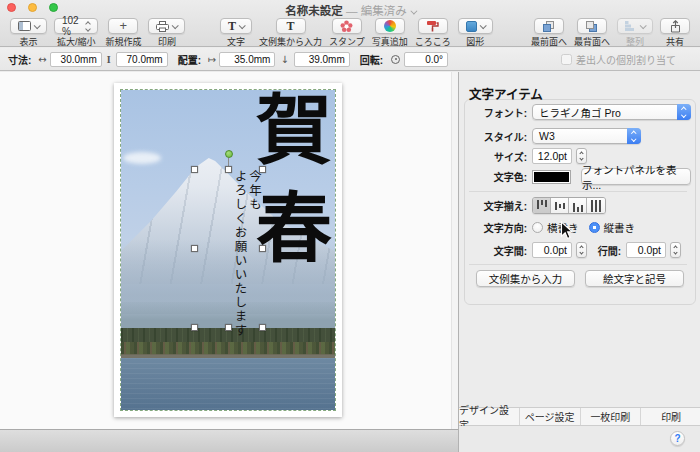  I want to click on align-icon, so click(631, 26).